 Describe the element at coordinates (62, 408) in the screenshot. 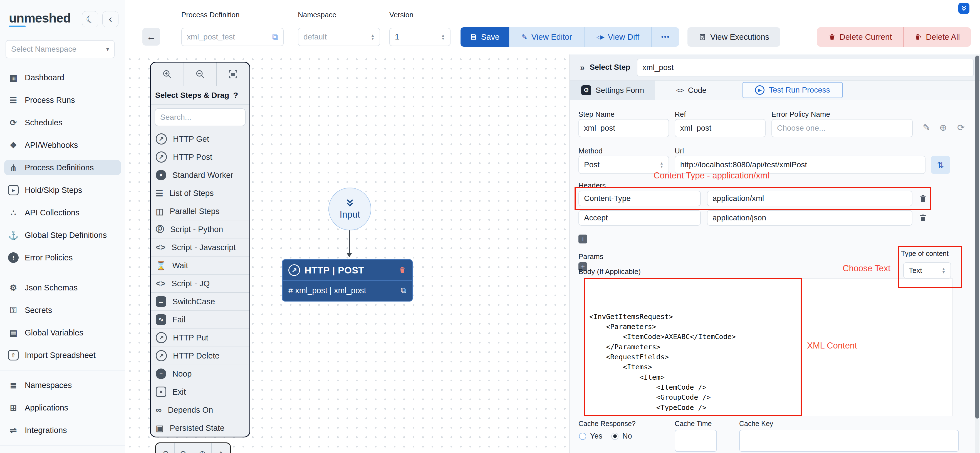

I see `sidebar-item: ⊞ Applications` at that location.